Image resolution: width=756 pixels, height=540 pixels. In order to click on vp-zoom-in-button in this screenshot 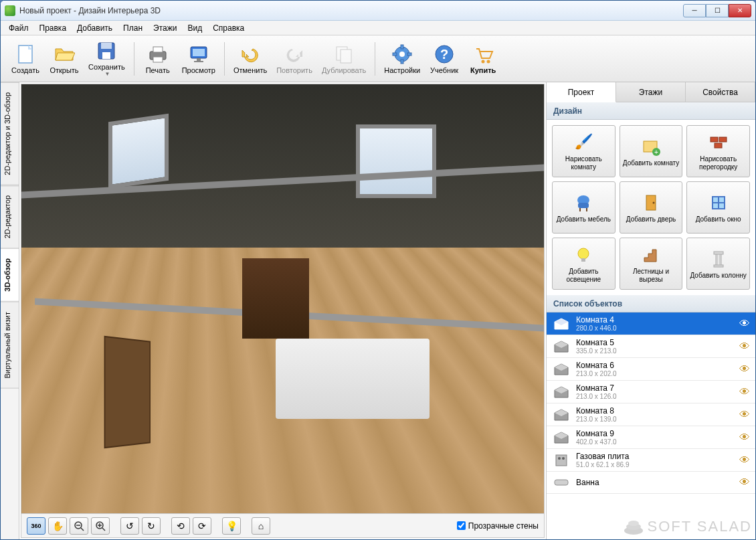, I will do `click(100, 526)`.